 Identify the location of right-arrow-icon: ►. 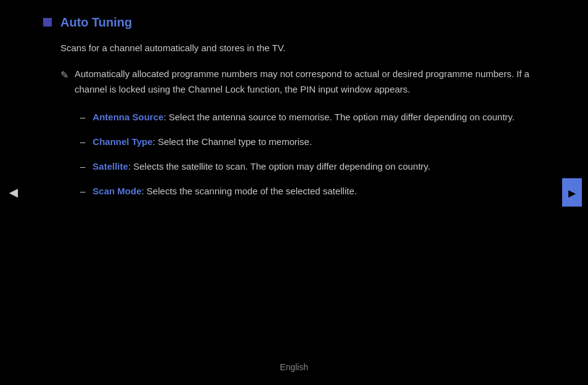
(572, 193).